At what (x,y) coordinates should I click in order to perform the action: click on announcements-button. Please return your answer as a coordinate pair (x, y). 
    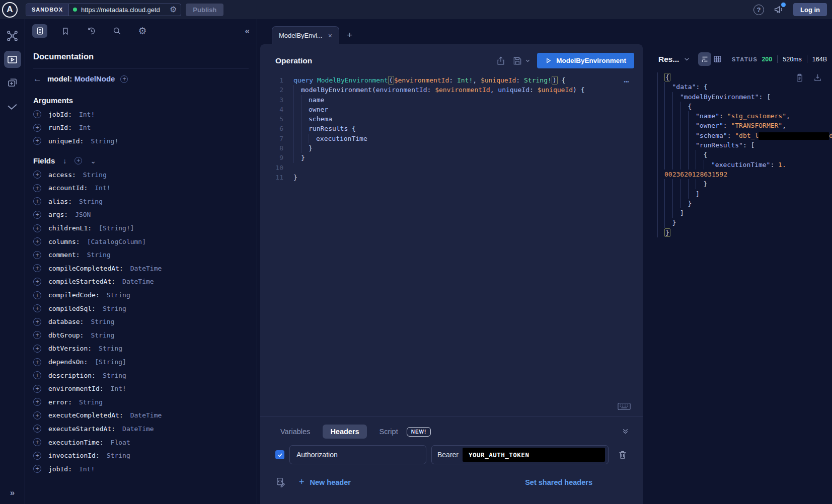
    Looking at the image, I should click on (779, 10).